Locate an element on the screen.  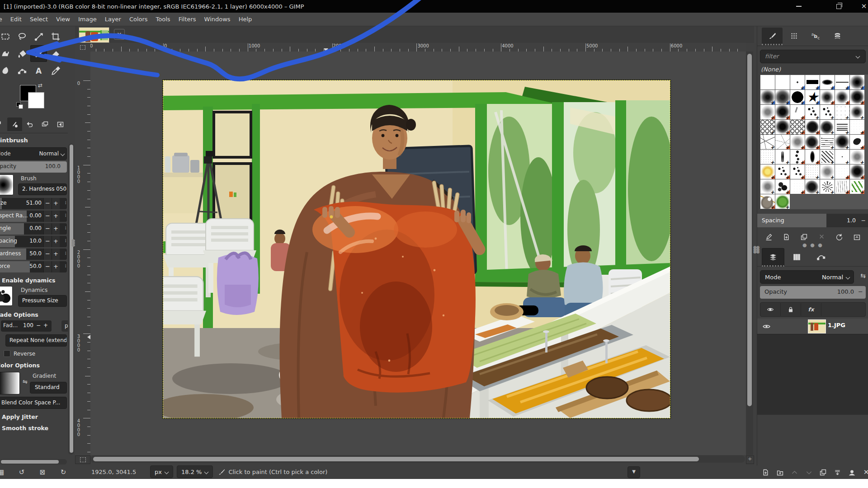
canvas-navigation-button: ✛ is located at coordinates (750, 460).